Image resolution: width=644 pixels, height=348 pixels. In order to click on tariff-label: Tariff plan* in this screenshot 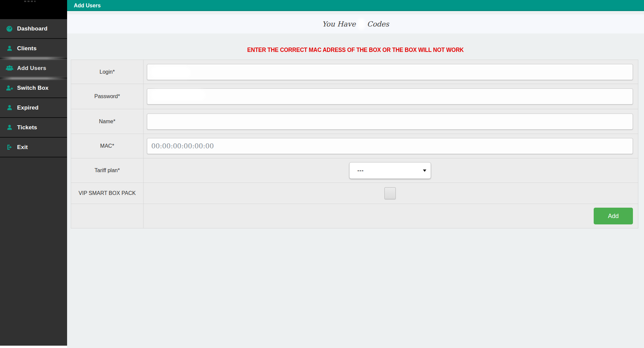, I will do `click(107, 170)`.